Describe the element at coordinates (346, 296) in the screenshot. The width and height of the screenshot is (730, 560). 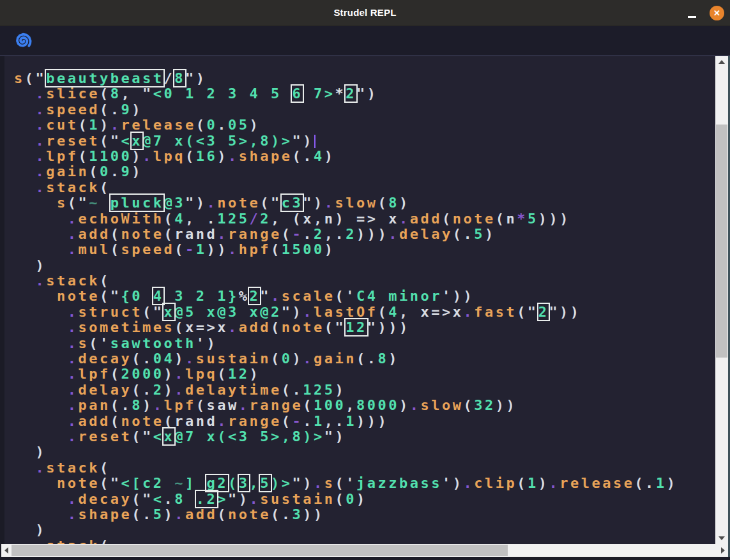
I see `code-token: ('` at that location.